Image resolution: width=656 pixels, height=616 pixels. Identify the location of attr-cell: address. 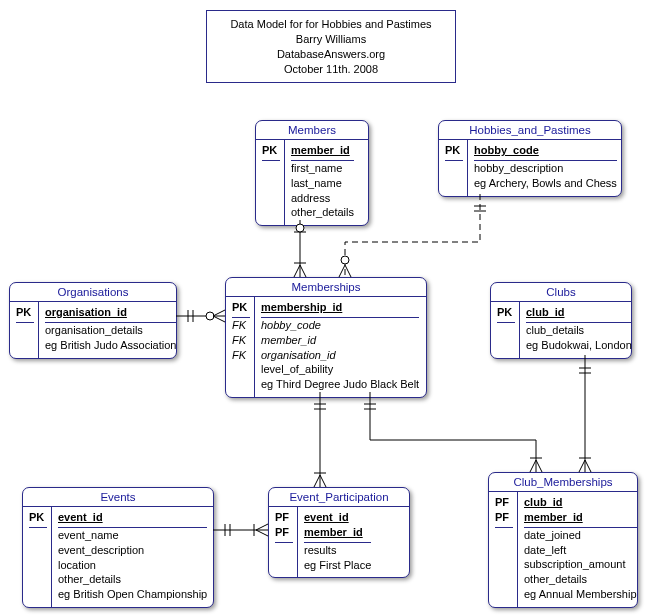
(322, 198).